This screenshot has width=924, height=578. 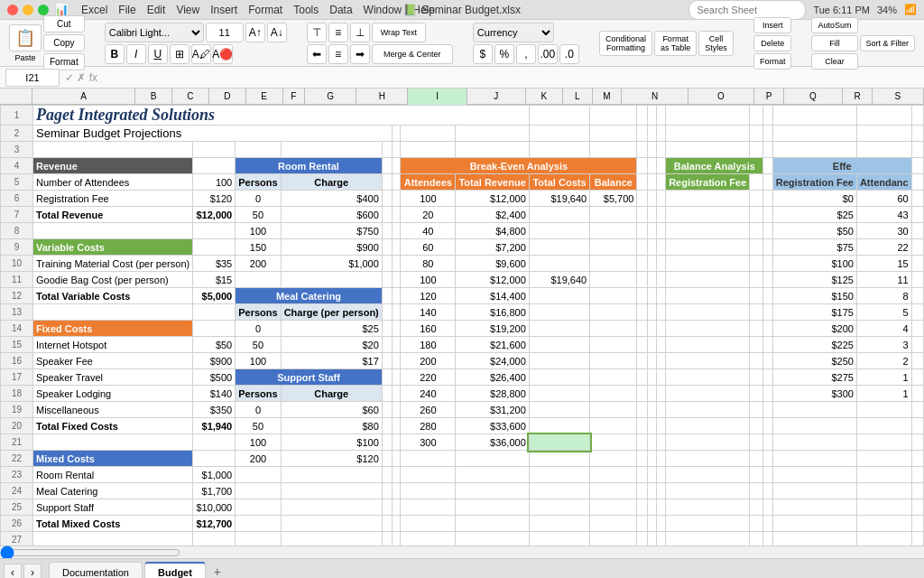 What do you see at coordinates (215, 508) in the screenshot?
I see `cell-b25: $10,000` at bounding box center [215, 508].